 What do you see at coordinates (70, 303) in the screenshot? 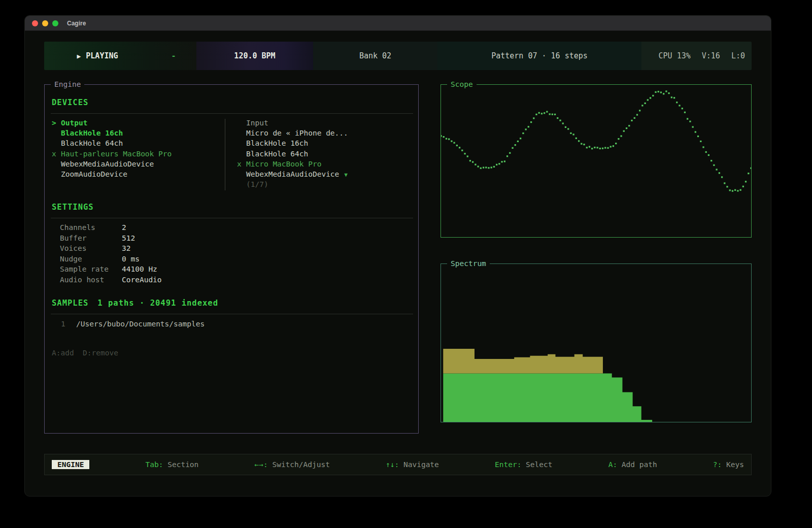
I see `samples-heading: SAMPLES` at bounding box center [70, 303].